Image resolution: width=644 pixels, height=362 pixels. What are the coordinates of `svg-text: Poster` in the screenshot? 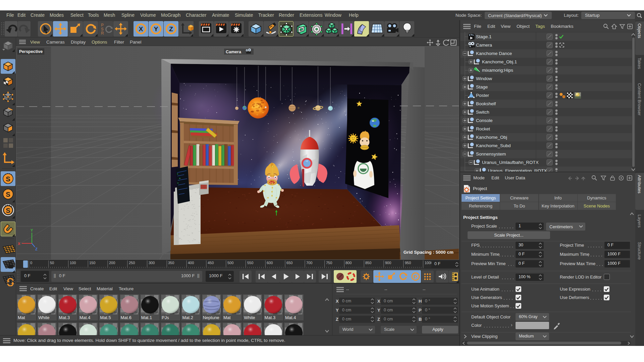 It's located at (483, 95).